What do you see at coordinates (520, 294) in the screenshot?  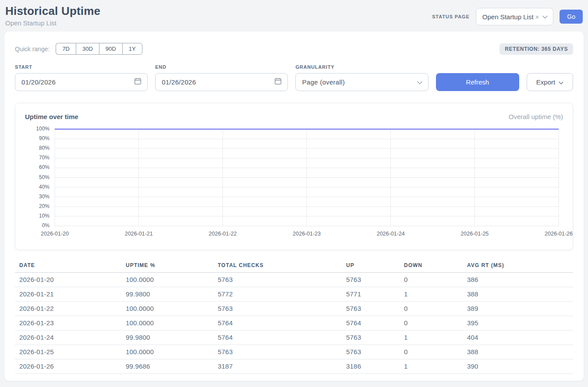 I see `table-cell: 388` at bounding box center [520, 294].